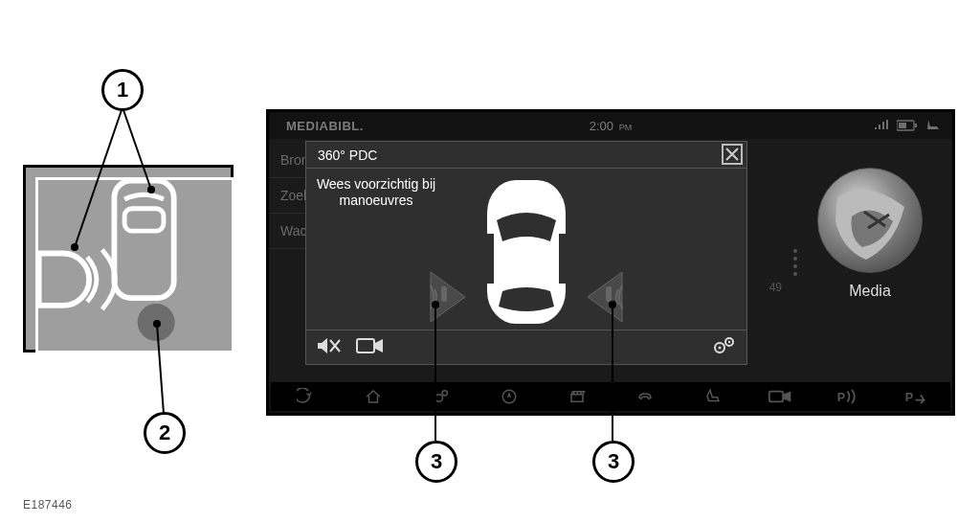 The width and height of the screenshot is (980, 523). Describe the element at coordinates (645, 397) in the screenshot. I see `nav-phone` at that location.